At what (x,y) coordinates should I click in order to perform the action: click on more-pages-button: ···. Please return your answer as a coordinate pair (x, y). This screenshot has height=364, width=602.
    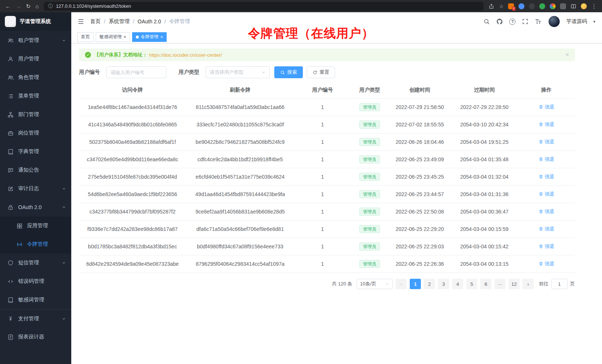
    Looking at the image, I should click on (500, 284).